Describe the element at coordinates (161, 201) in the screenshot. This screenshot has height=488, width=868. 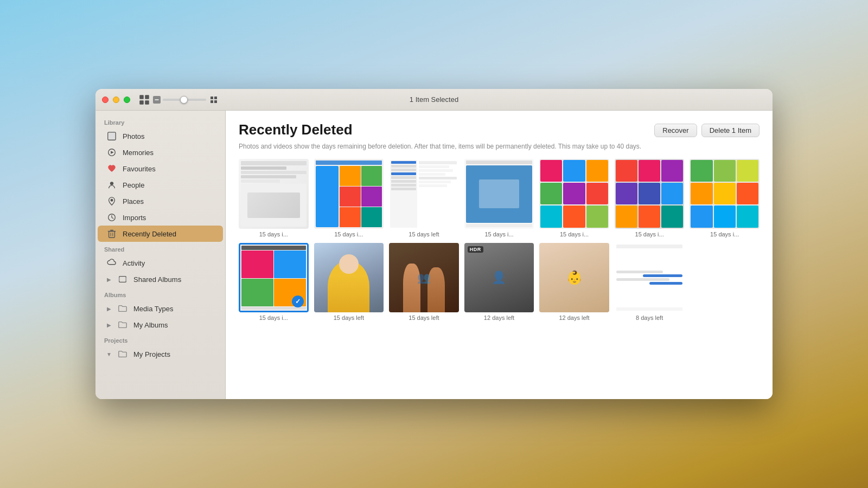
I see `sidebar-item-places: Places` at that location.